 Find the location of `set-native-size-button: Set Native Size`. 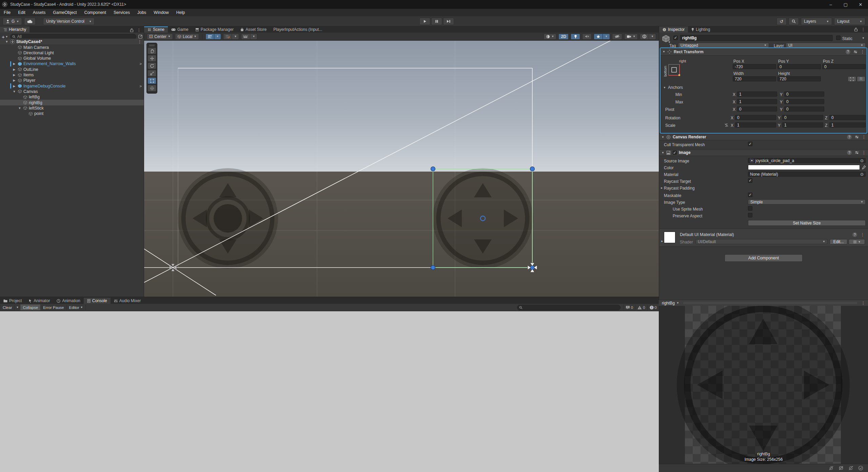

set-native-size-button: Set Native Size is located at coordinates (807, 223).